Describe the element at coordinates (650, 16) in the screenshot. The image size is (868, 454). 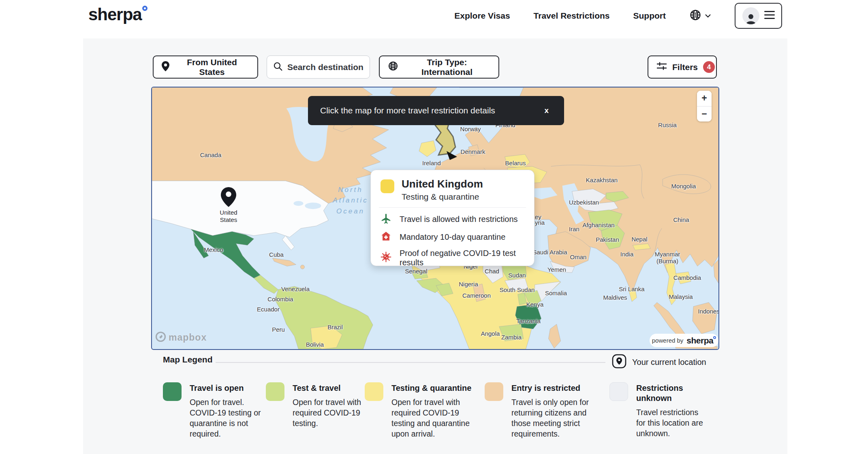
I see `nav-support: Support` at that location.